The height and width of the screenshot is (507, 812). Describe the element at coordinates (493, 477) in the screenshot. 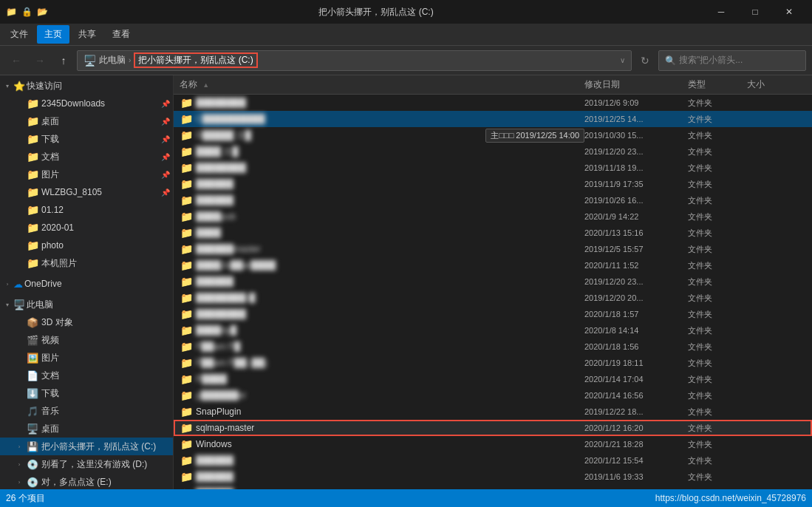

I see `file-row: 📁██████2019/11/6 19:33文件夹` at that location.